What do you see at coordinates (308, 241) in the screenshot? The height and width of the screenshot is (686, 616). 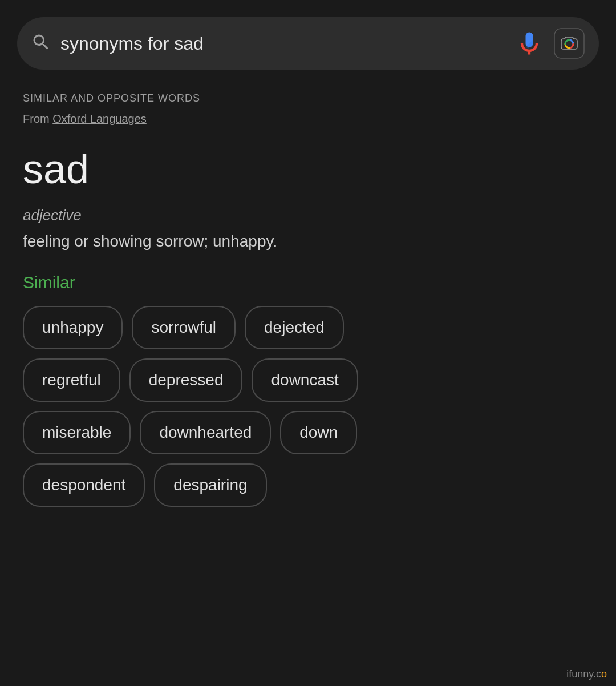 I see `word-definition: feeling or showing sorrow; unhappy.` at bounding box center [308, 241].